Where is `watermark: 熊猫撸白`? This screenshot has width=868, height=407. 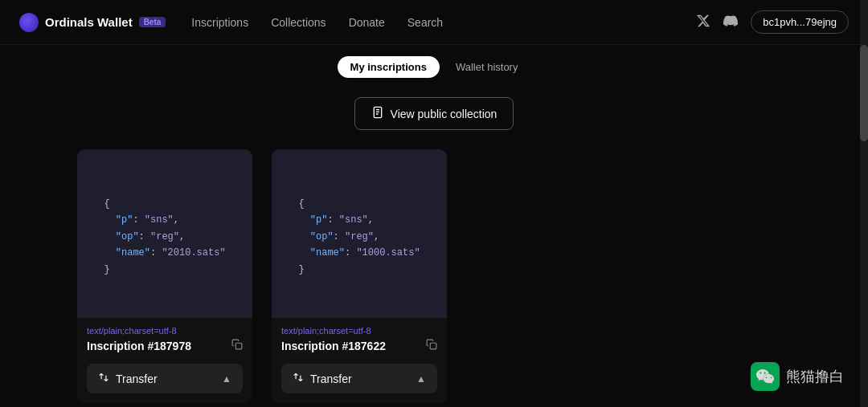 watermark: 熊猫撸白 is located at coordinates (797, 376).